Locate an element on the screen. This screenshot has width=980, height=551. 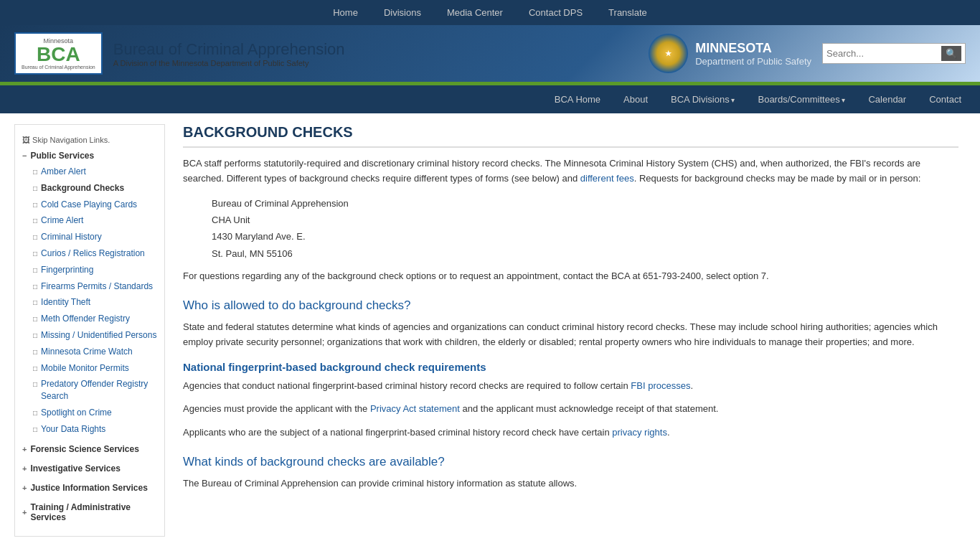
section2-para1: Agencies that conduct national fingerpri… is located at coordinates (571, 386).